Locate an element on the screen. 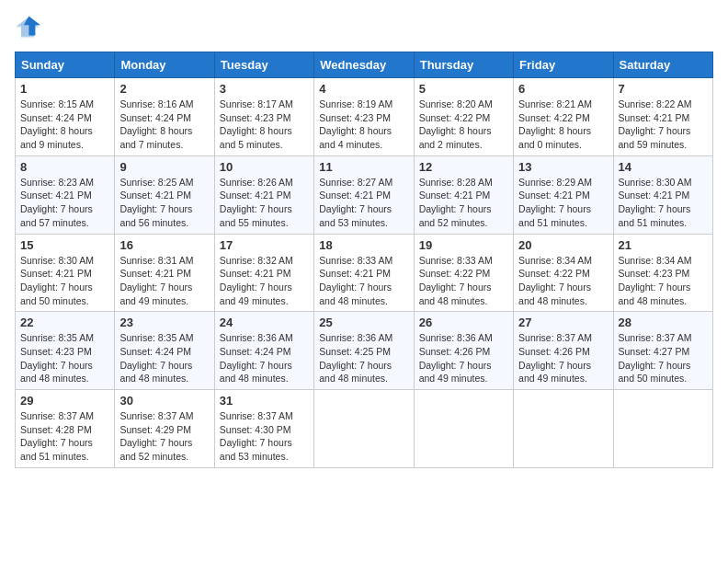  day-number: 30 is located at coordinates (164, 401).